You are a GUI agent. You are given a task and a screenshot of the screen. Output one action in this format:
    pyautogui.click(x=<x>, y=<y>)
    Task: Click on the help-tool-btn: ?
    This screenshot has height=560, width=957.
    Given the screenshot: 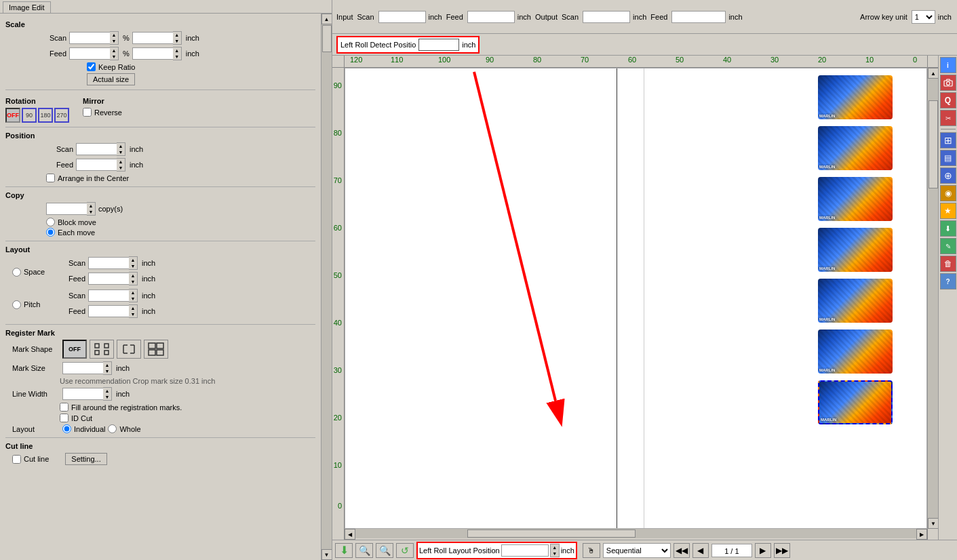 What is the action you would take?
    pyautogui.click(x=948, y=281)
    